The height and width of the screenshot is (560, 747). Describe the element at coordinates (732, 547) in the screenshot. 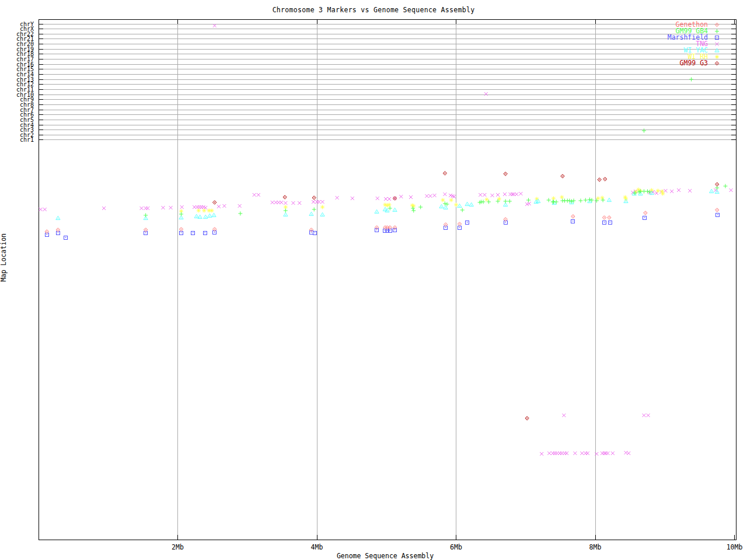

I see `x-tick-label-10Mb: 10Mb` at that location.